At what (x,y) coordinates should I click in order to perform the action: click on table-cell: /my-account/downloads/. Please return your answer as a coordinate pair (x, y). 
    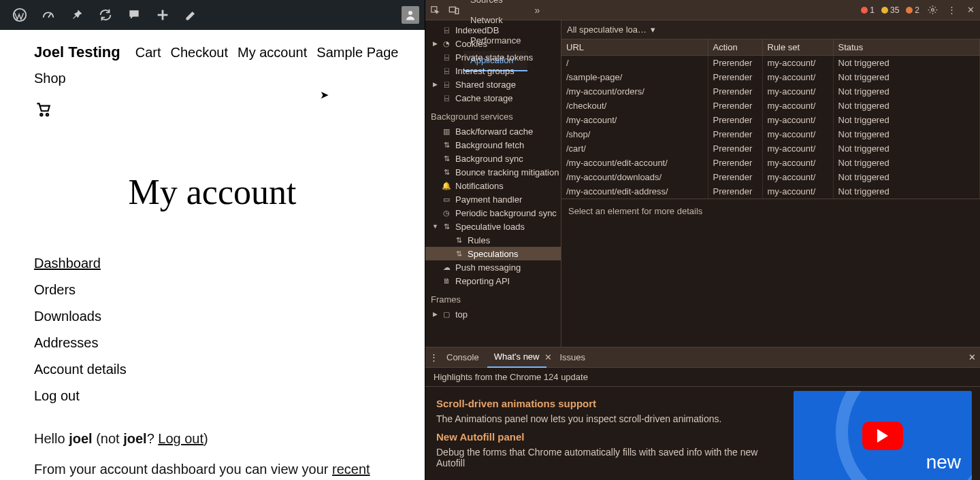
    Looking at the image, I should click on (635, 177).